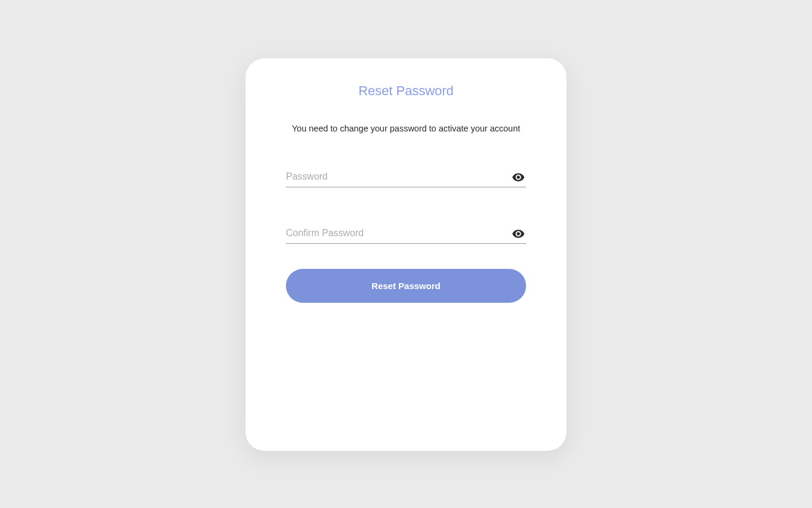 Image resolution: width=812 pixels, height=508 pixels. I want to click on toggle-password-visibility-icon, so click(518, 177).